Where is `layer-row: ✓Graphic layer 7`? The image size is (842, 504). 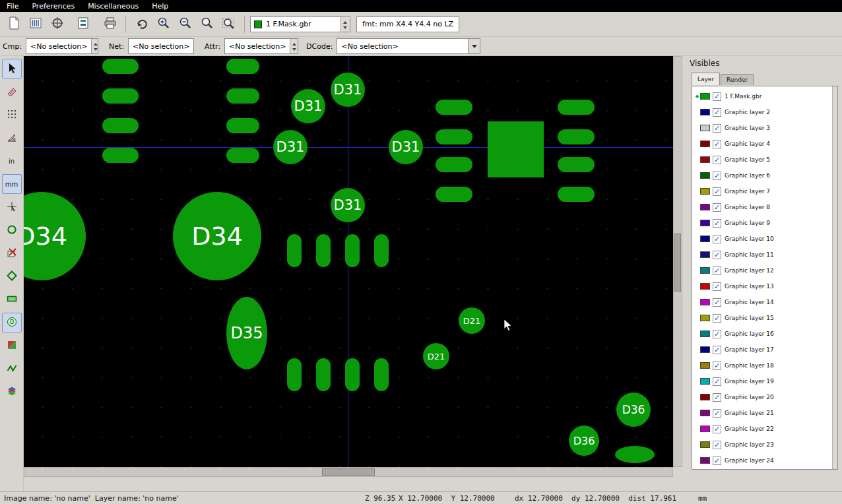
layer-row: ✓Graphic layer 7 is located at coordinates (763, 191).